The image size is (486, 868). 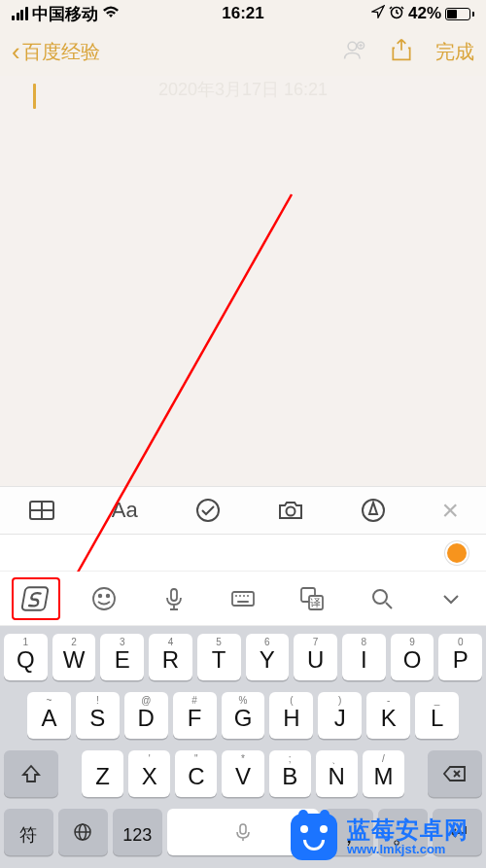 What do you see at coordinates (383, 774) in the screenshot?
I see `key-m: /M` at bounding box center [383, 774].